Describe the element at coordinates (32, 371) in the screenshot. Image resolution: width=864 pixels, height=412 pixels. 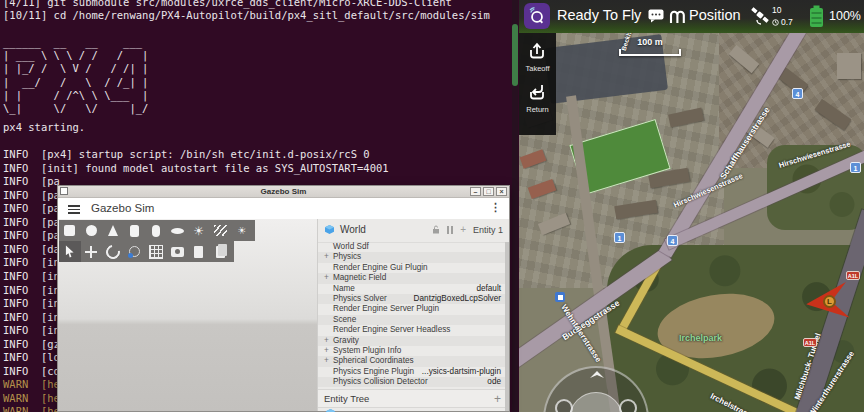
I see `terminal-log-line: INFO [co` at that location.